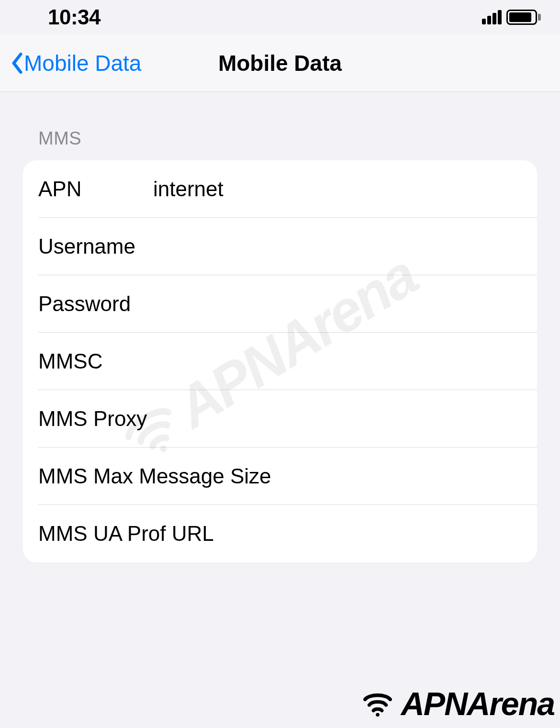  I want to click on status-time: 10:34, so click(74, 17).